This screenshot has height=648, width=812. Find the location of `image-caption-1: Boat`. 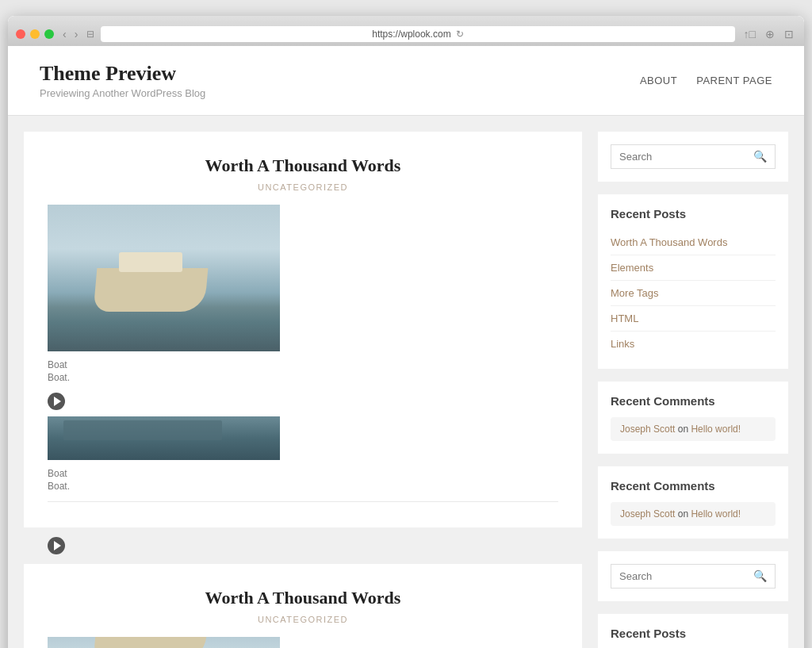

image-caption-1: Boat is located at coordinates (303, 365).